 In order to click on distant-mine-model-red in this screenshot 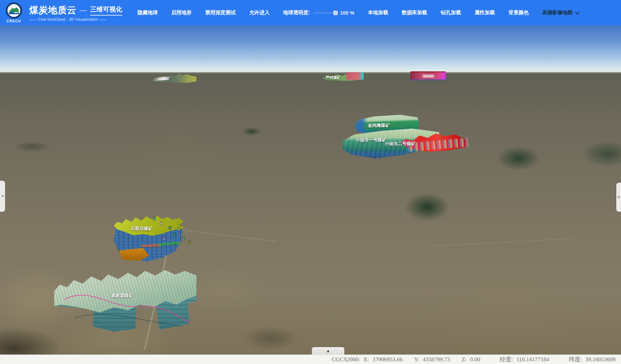, I will do `click(355, 76)`.